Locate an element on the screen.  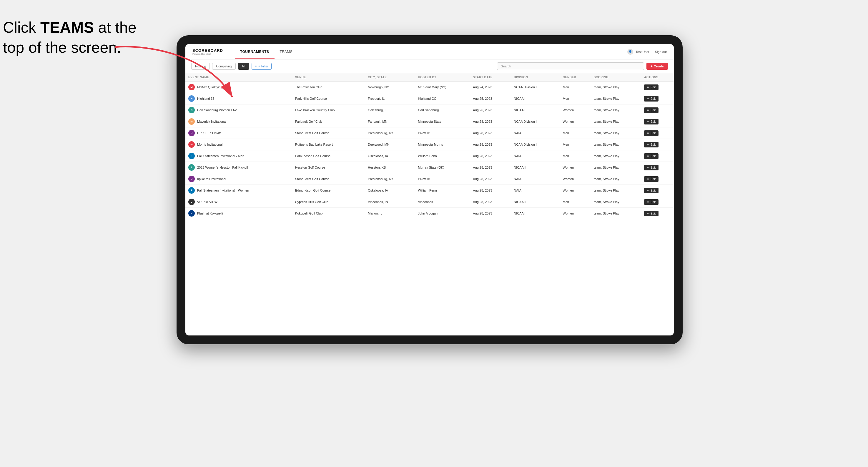
search-input is located at coordinates (570, 66).